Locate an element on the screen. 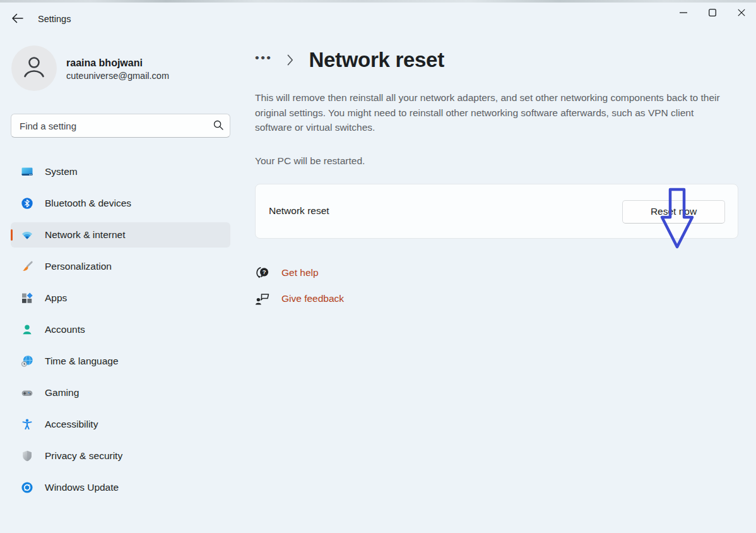 The width and height of the screenshot is (756, 533). card-label: Network reset is located at coordinates (299, 211).